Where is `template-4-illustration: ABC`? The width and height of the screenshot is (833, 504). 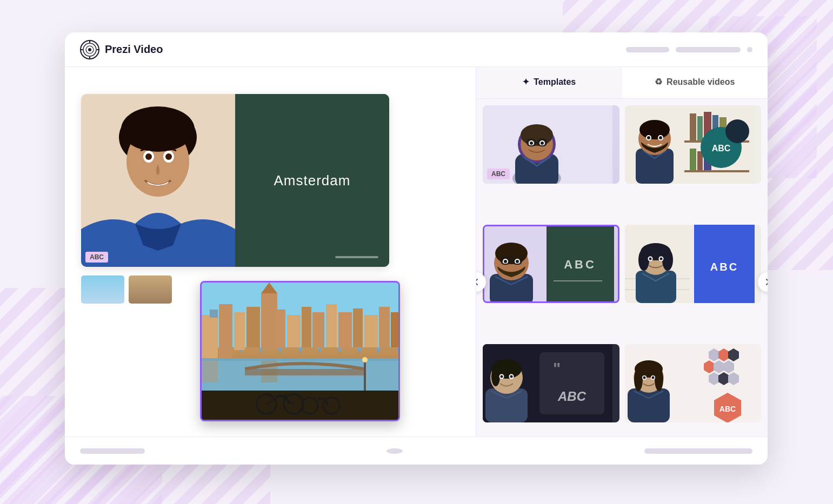
template-4-illustration: ABC is located at coordinates (690, 264).